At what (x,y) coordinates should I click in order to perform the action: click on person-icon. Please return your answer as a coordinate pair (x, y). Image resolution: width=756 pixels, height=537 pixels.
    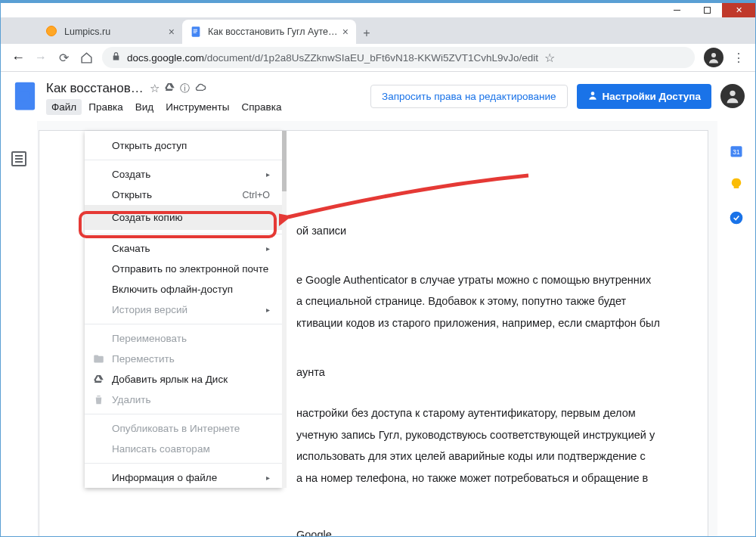
    Looking at the image, I should click on (593, 97).